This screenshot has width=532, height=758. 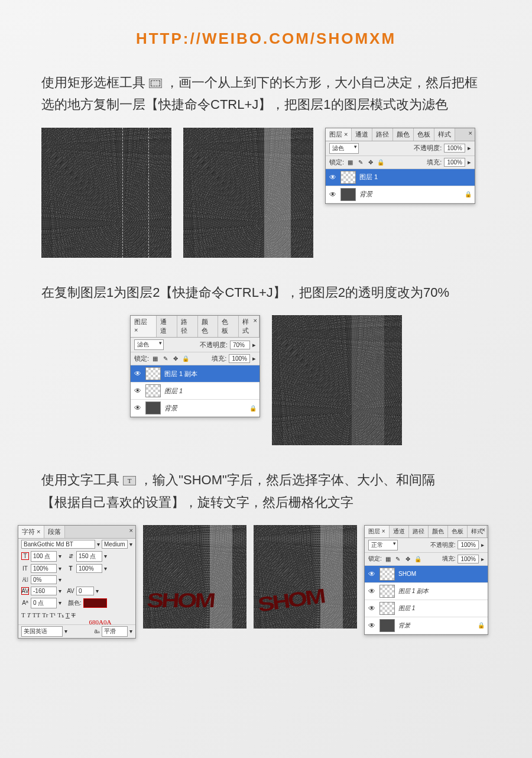 What do you see at coordinates (95, 603) in the screenshot?
I see `text-color-swatch` at bounding box center [95, 603].